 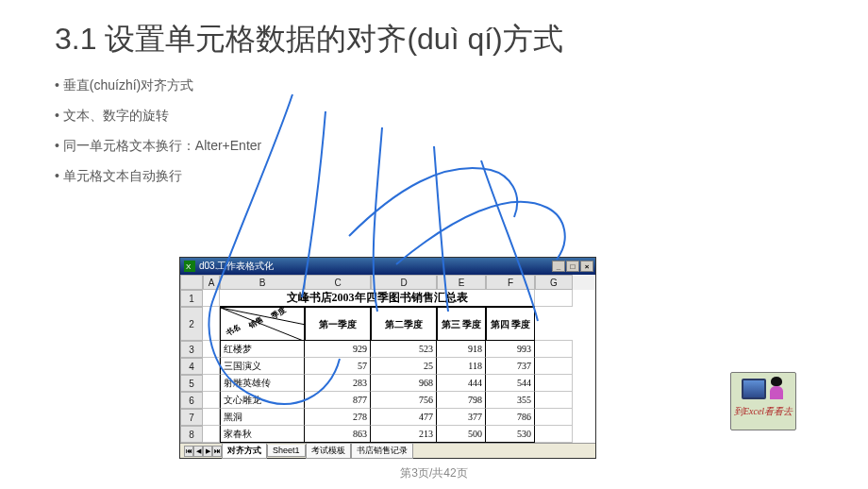 I want to click on tab-nav-first-icon: ⏮, so click(x=189, y=451).